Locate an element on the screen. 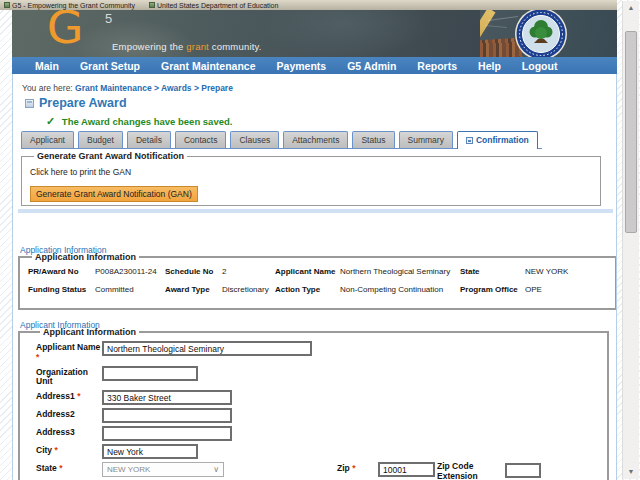 Image resolution: width=640 pixels, height=480 pixels. applicant-name-label: Applicant Name * is located at coordinates (69, 352).